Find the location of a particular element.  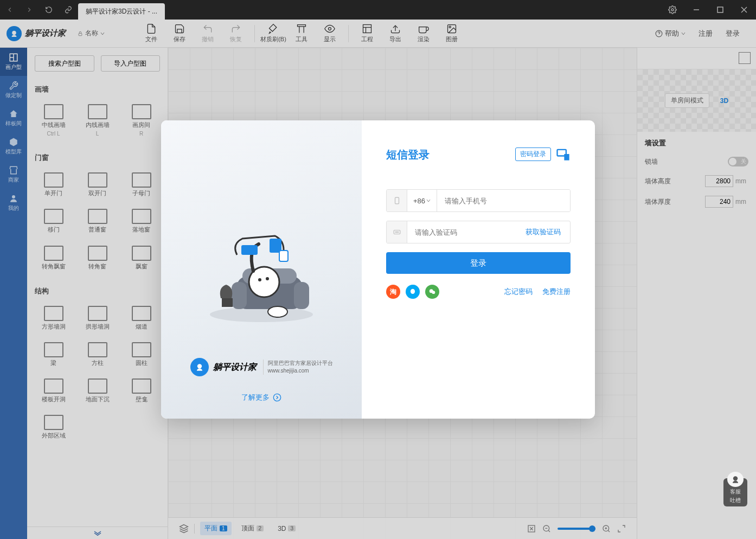

brand-subtitle: 阿里巴巴官方家居设计平台www.shejijia.com is located at coordinates (298, 367).